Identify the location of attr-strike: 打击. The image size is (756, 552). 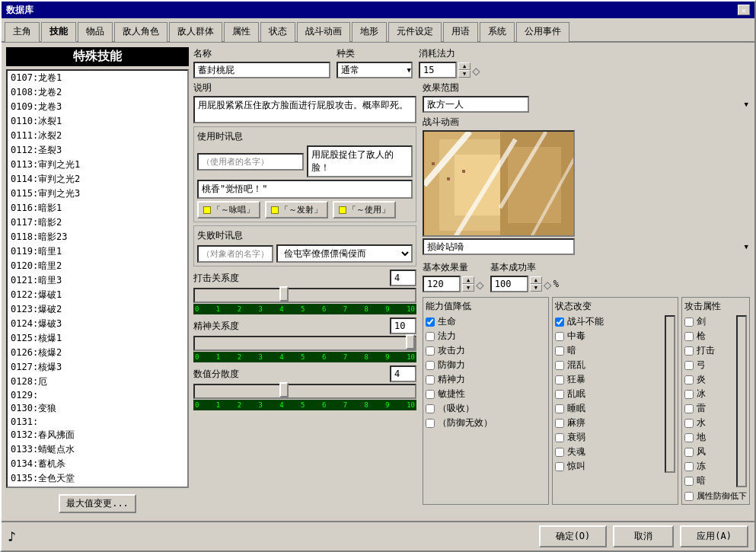
(710, 350).